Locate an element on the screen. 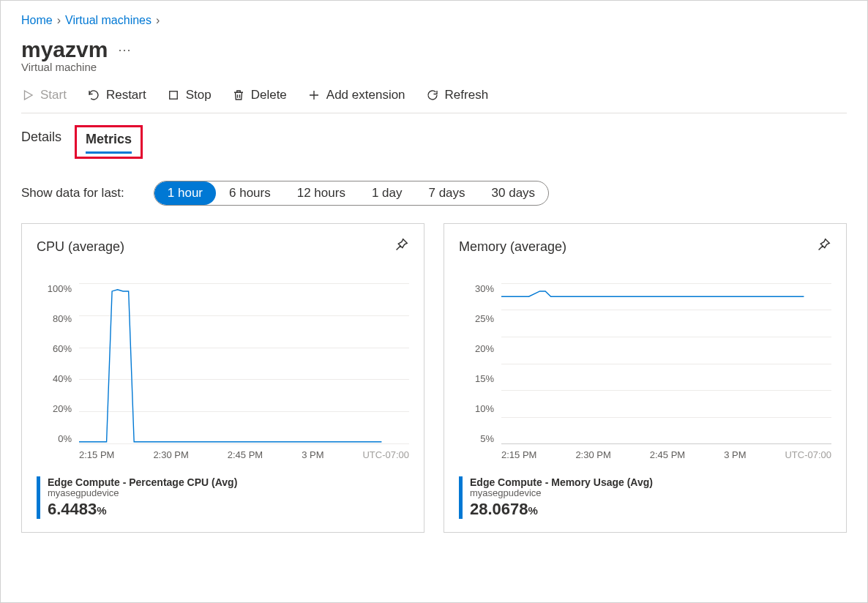 This screenshot has height=603, width=868. tab-metrics: Metrics is located at coordinates (108, 143).